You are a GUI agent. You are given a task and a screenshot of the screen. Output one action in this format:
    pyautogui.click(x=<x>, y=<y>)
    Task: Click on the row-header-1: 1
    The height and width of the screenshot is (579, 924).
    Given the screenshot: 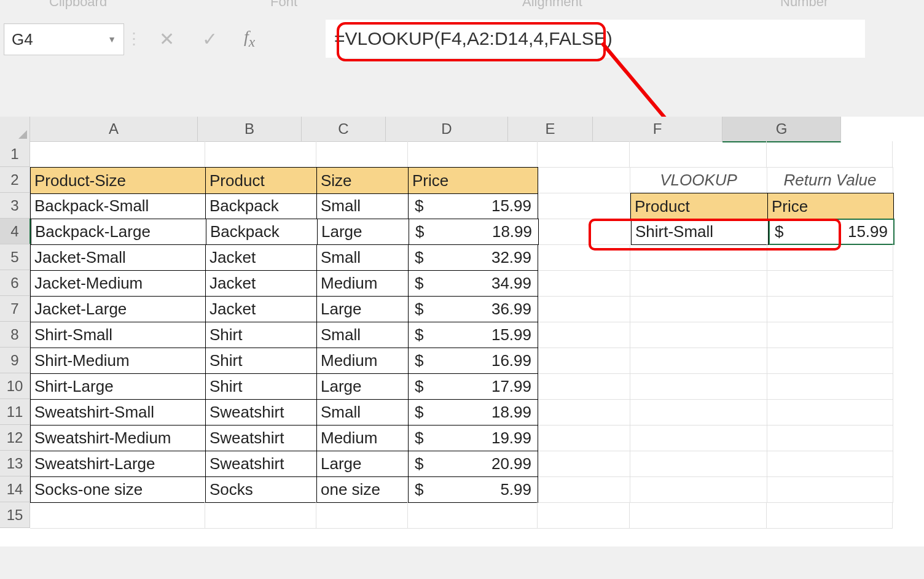 What is the action you would take?
    pyautogui.click(x=15, y=154)
    